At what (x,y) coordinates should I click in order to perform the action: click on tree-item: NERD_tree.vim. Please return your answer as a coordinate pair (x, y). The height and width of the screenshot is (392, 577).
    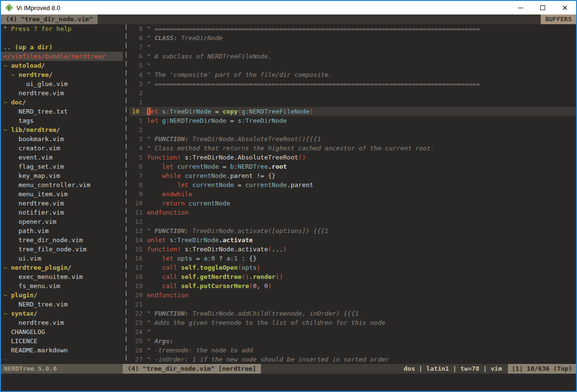
    Looking at the image, I should click on (62, 305).